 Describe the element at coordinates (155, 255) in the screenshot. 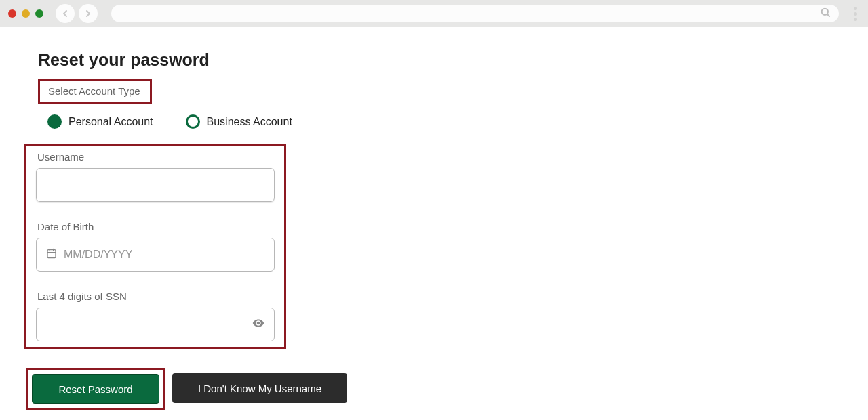

I see `dob-input: MM/DD/YYYY` at that location.